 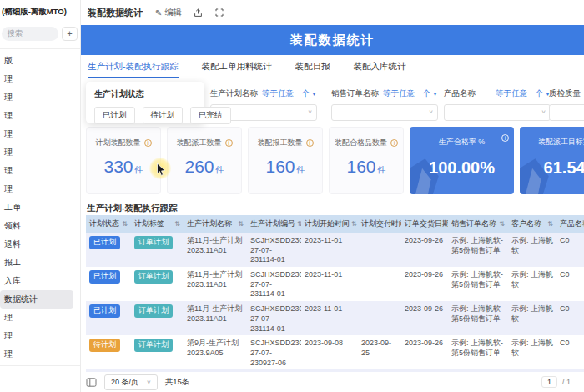 I want to click on column-header: 计划交付时间⇅, so click(x=380, y=224).